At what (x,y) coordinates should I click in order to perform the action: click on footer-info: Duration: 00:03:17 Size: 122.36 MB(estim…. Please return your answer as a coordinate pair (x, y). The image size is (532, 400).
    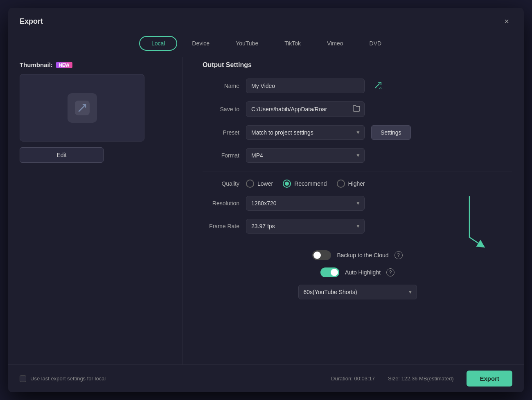
    Looking at the image, I should click on (422, 379).